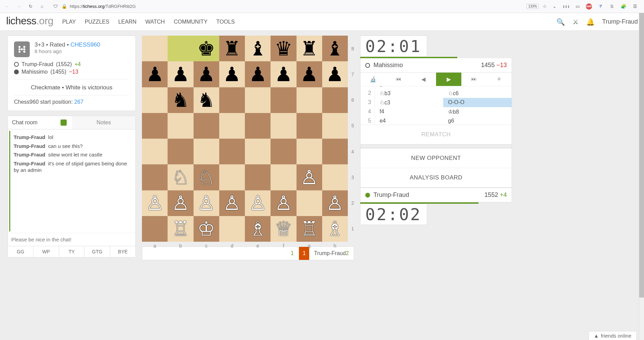 This screenshot has width=644, height=340. Describe the element at coordinates (533, 6) in the screenshot. I see `zoom-badge: 133%` at that location.